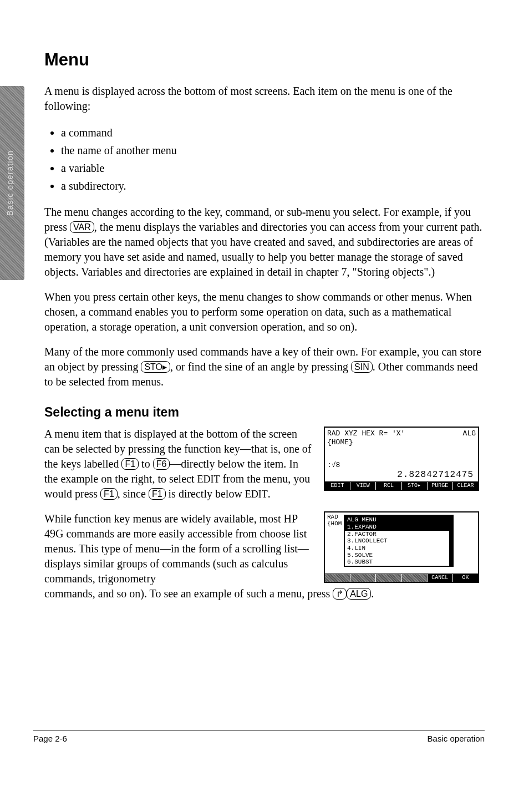 This screenshot has width=529, height=812. I want to click on calc1-result: 2.82842712475, so click(401, 475).